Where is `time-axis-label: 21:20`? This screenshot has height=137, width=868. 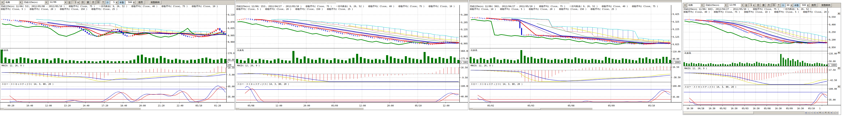
time-axis-label: 21:20 is located at coordinates (161, 106).